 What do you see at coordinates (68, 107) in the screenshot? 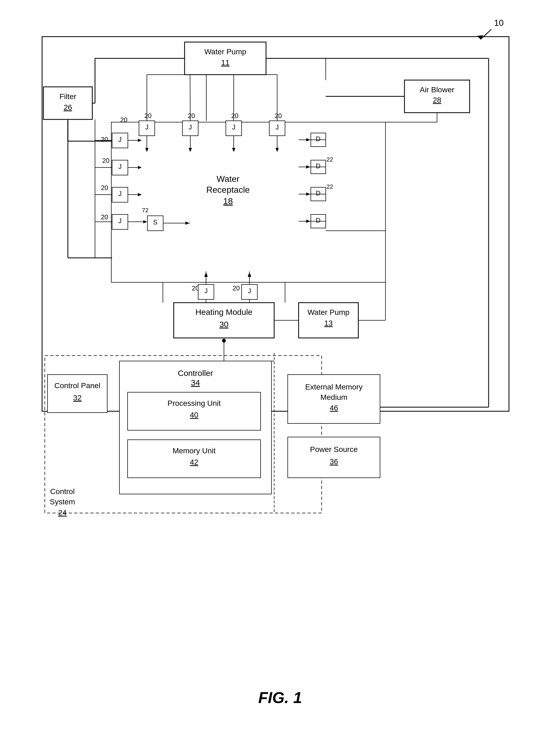
I see `filter-26-num: 26` at bounding box center [68, 107].